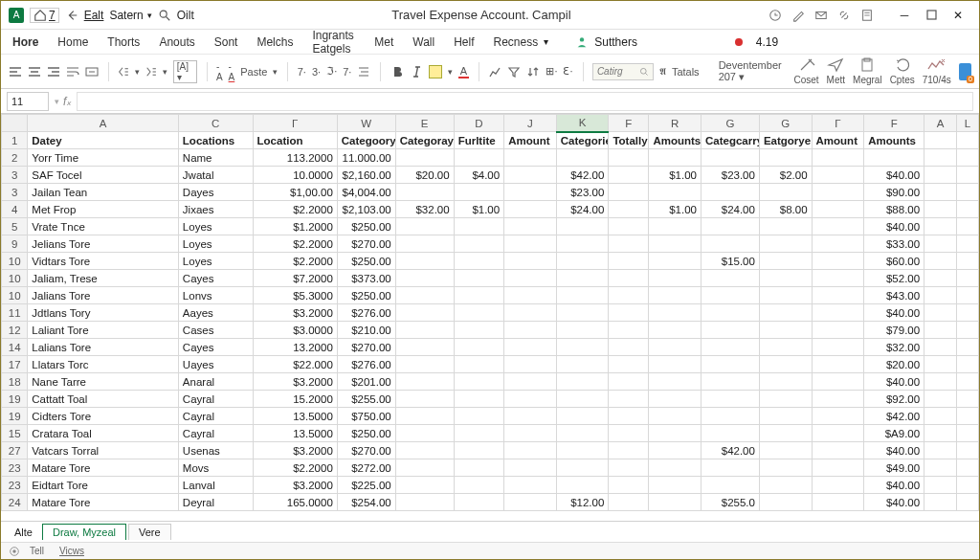 The height and width of the screenshot is (560, 980). I want to click on format-7b: 7·, so click(346, 72).